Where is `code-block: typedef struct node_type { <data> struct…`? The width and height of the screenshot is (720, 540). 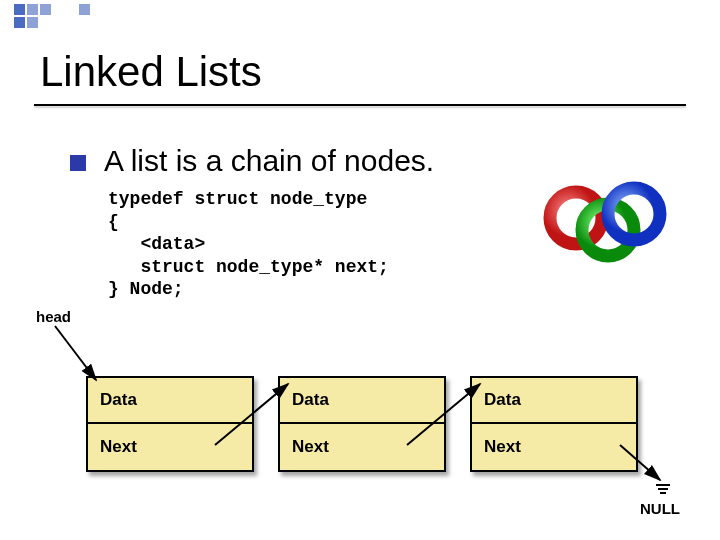 code-block: typedef struct node_type { <data> struct… is located at coordinates (248, 244).